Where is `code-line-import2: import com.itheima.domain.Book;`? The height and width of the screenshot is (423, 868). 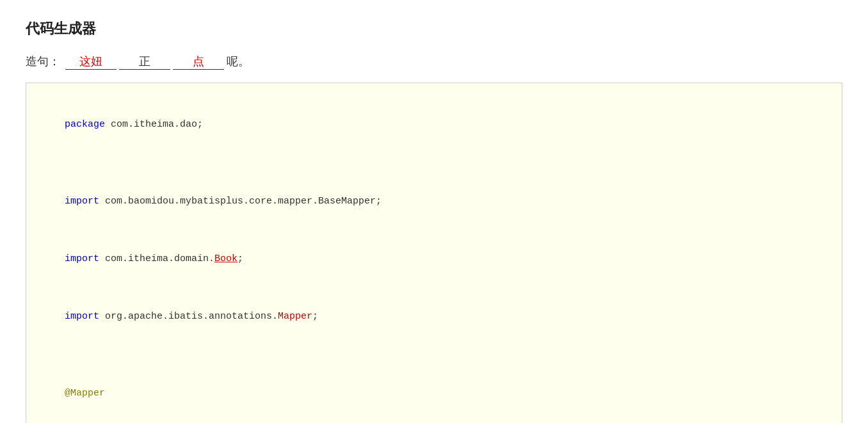 code-line-import2: import com.itheima.domain.Book; is located at coordinates (434, 259).